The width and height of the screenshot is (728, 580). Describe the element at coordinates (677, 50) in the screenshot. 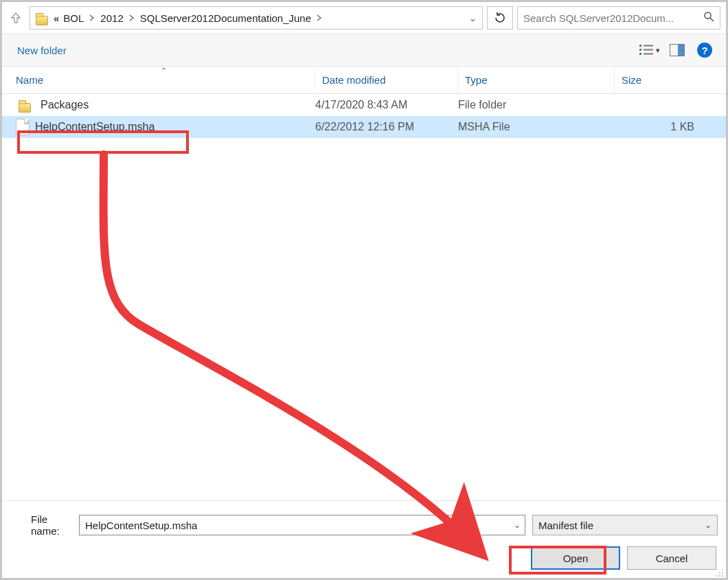

I see `preview-pane-button` at that location.